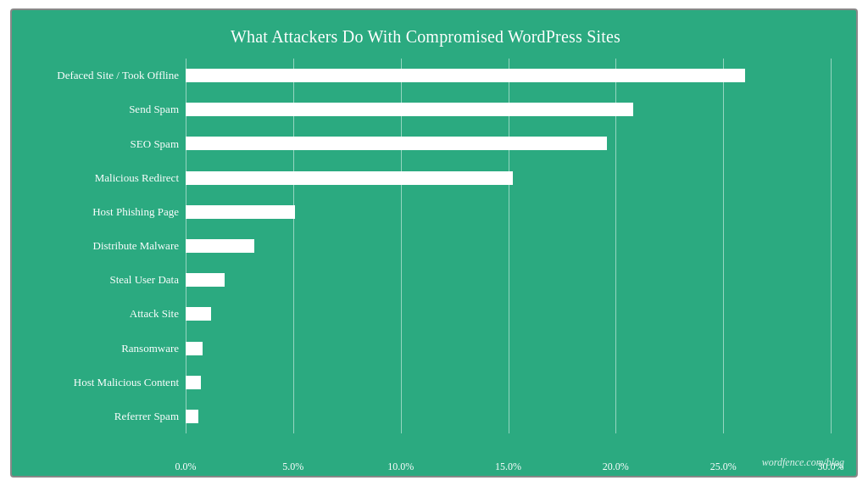 This screenshot has height=486, width=868. Describe the element at coordinates (100, 212) in the screenshot. I see `y-label: Host Phishing Page` at that location.